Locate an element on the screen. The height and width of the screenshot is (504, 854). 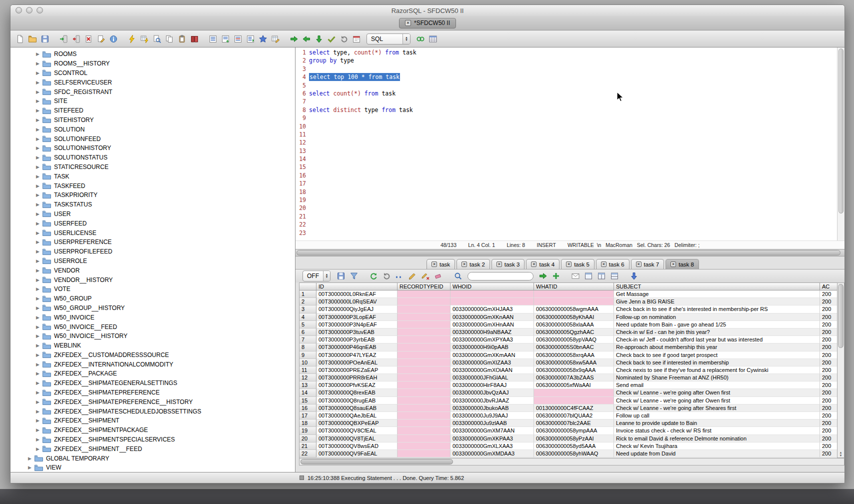
table-row: 600T3000000P3tuvEAB0033000000H9aNBAAZ006… is located at coordinates (568, 332).